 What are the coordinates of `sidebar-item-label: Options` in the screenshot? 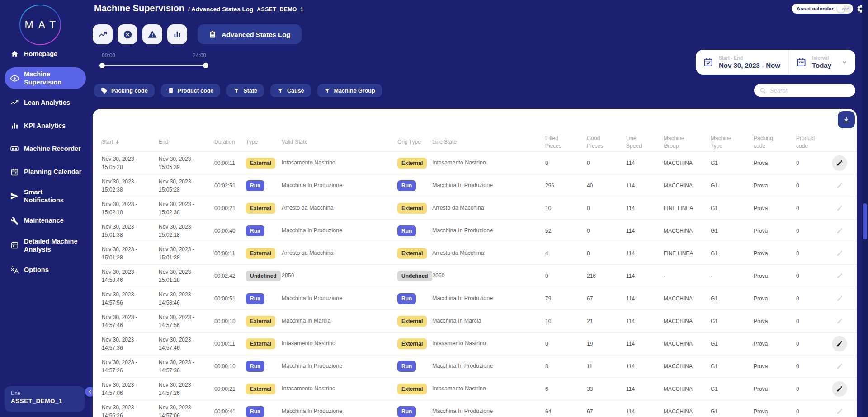 It's located at (36, 270).